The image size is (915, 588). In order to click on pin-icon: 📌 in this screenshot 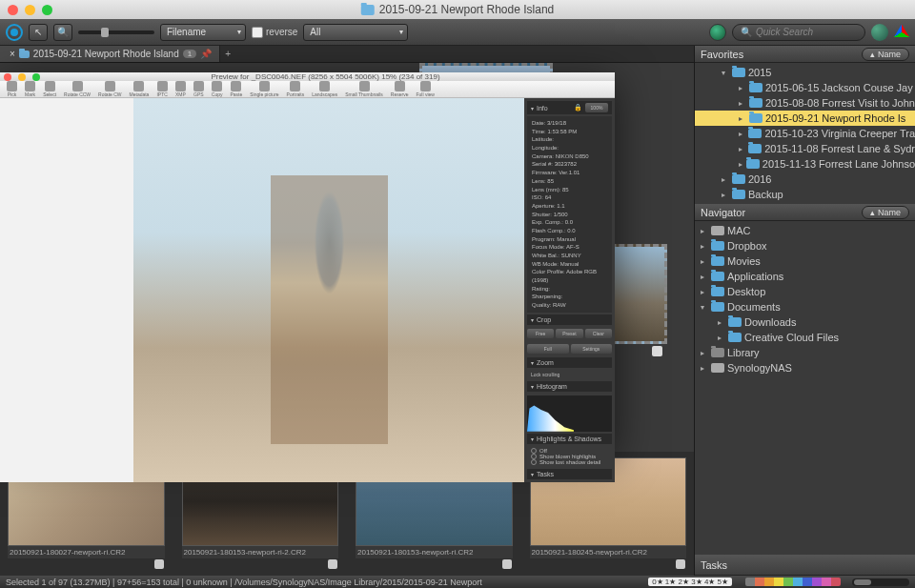, I will do `click(206, 53)`.